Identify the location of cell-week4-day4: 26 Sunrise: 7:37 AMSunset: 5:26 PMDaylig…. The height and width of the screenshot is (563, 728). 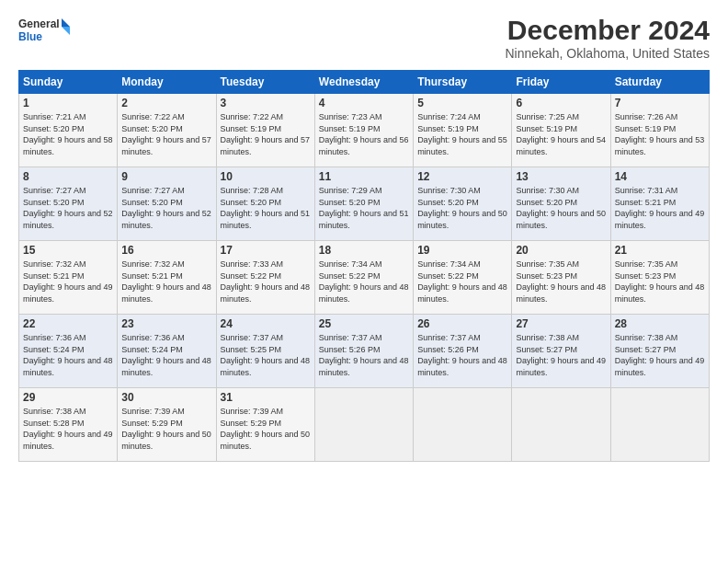
(463, 351).